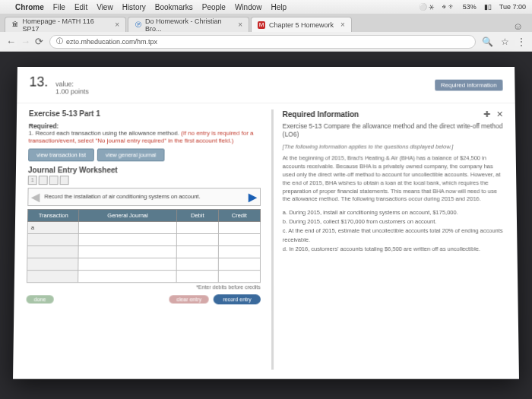 Image resolution: width=532 pixels, height=399 pixels. I want to click on forward-button: →, so click(26, 41).